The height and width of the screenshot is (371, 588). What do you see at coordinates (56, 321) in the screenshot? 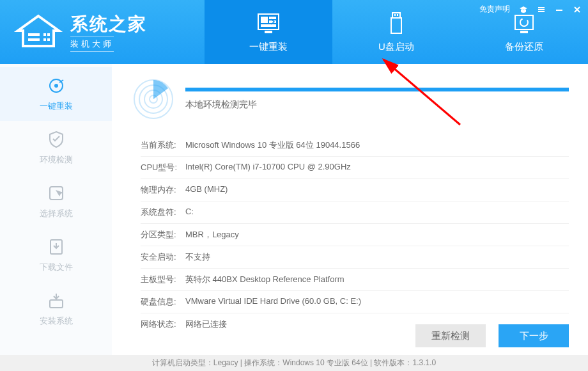
I see `sidebar-label: 安装系统` at bounding box center [56, 321].